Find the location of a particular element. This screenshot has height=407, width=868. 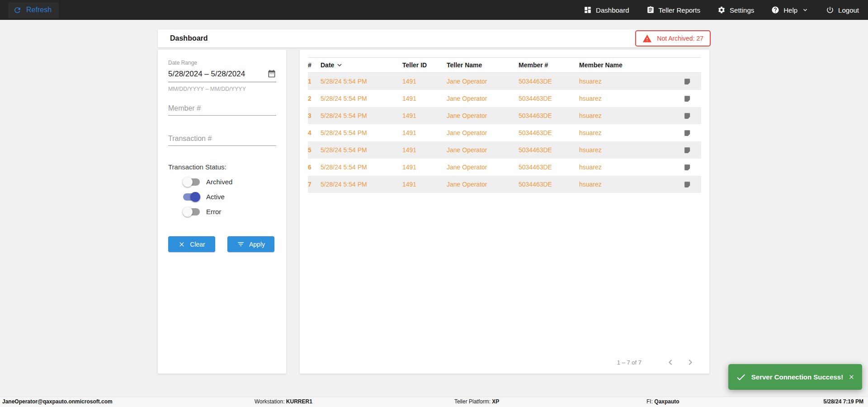

transaction-number-field-wrap is located at coordinates (222, 140).